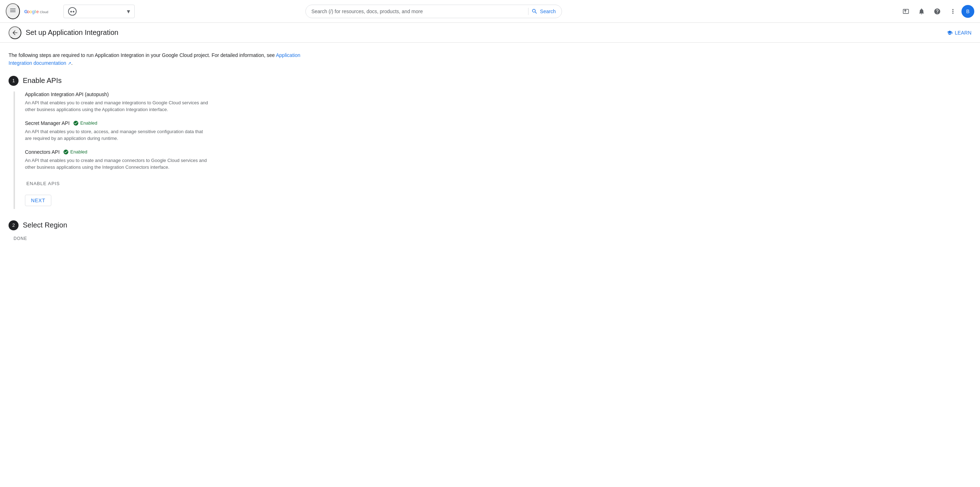  What do you see at coordinates (142, 56) in the screenshot?
I see `intro-text-before: The following steps are required to run …` at bounding box center [142, 56].